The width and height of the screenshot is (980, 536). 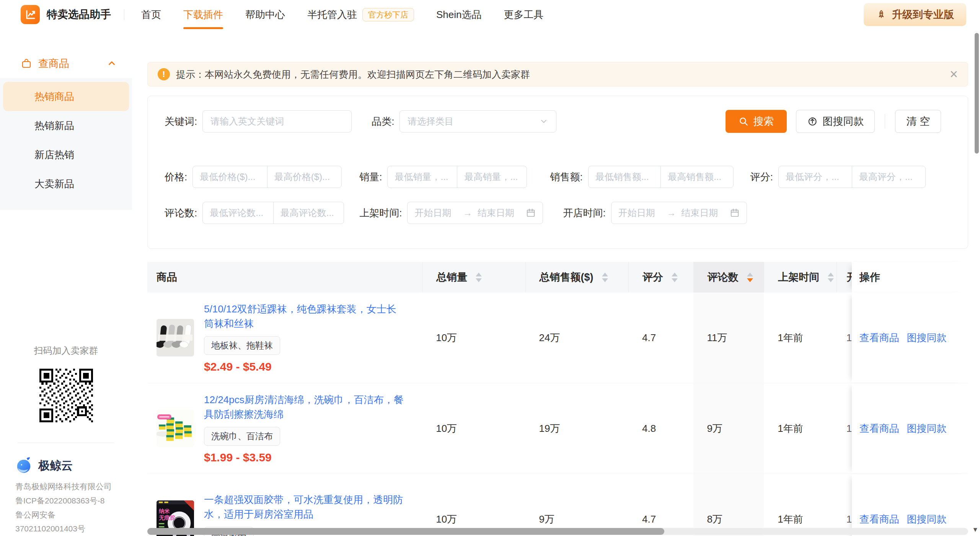 What do you see at coordinates (285, 277) in the screenshot?
I see `column-header-product: 商品` at bounding box center [285, 277].